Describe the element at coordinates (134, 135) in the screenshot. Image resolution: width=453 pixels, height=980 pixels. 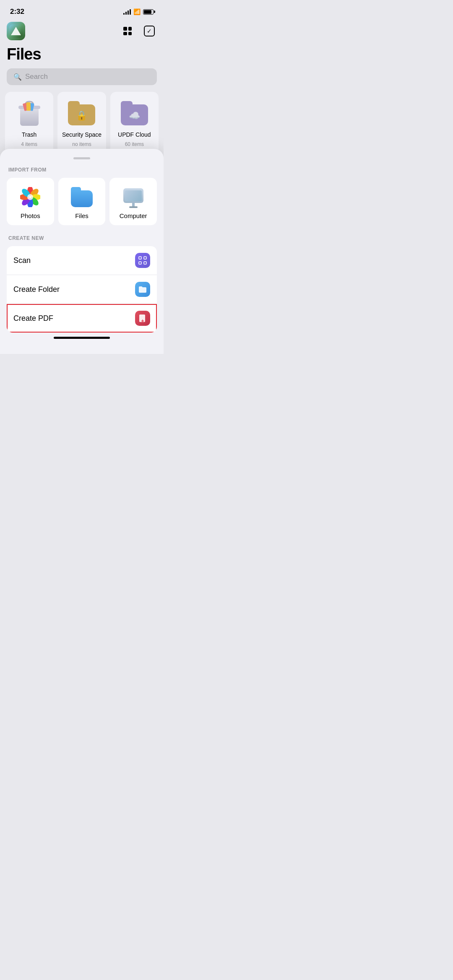
I see `cloud-name: UPDF Cloud` at that location.